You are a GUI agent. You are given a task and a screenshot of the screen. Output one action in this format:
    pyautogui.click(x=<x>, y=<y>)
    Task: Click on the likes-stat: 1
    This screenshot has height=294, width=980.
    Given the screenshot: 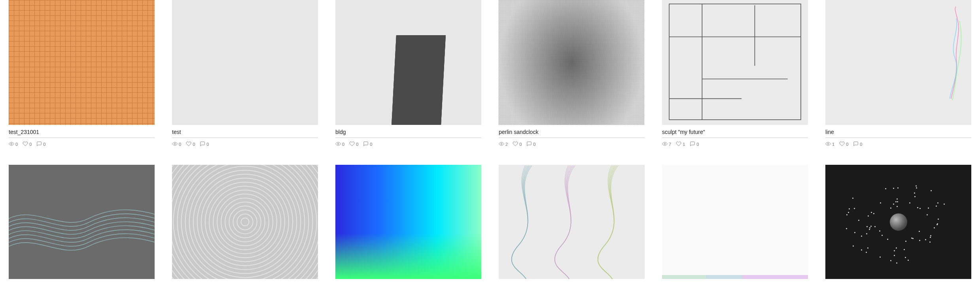 What is the action you would take?
    pyautogui.click(x=680, y=144)
    